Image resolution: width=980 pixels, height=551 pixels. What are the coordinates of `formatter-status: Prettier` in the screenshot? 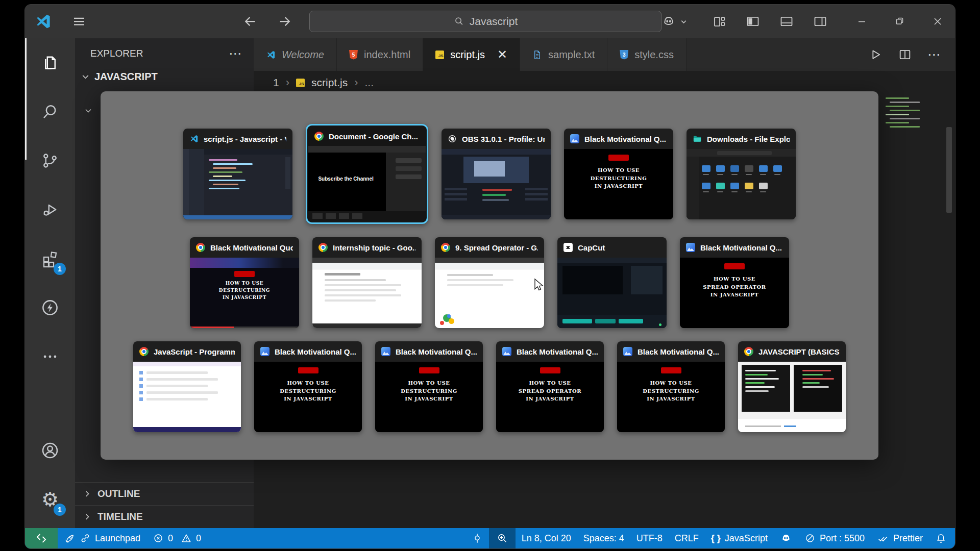 It's located at (900, 538).